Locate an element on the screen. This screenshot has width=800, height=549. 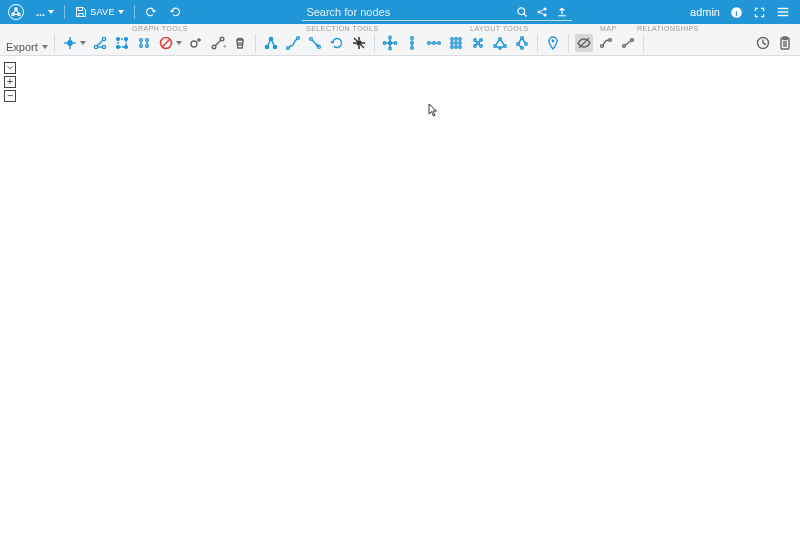
separator is located at coordinates (64, 12).